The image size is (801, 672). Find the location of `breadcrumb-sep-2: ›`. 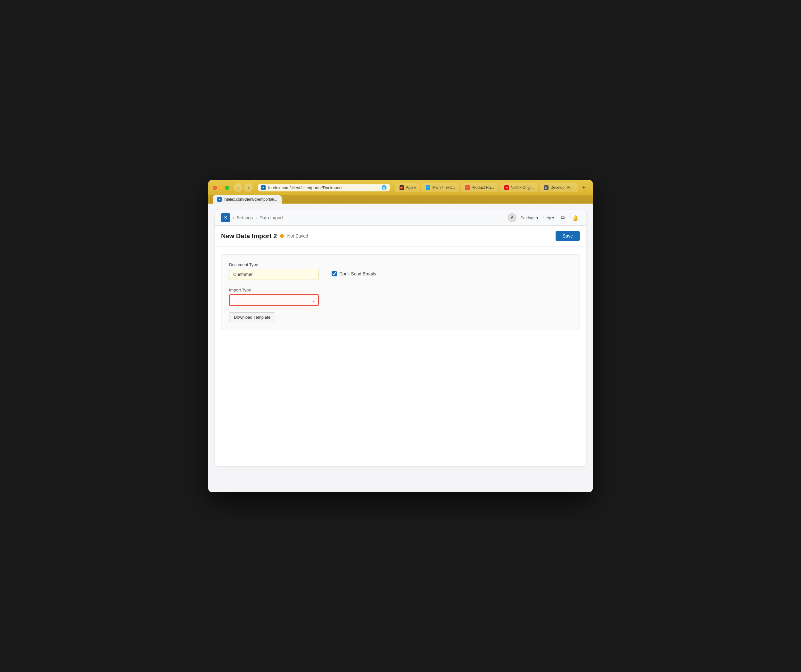

breadcrumb-sep-2: › is located at coordinates (256, 218).